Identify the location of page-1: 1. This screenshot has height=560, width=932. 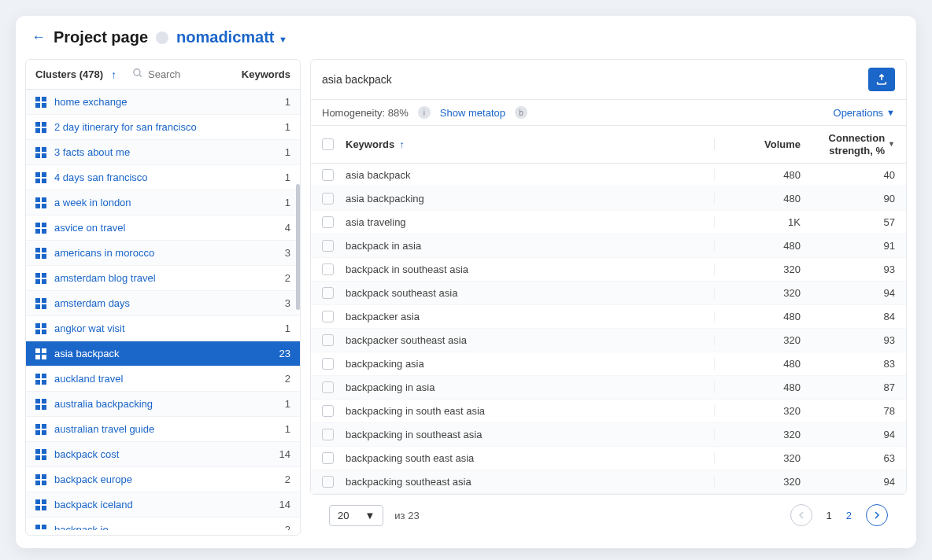
(830, 516).